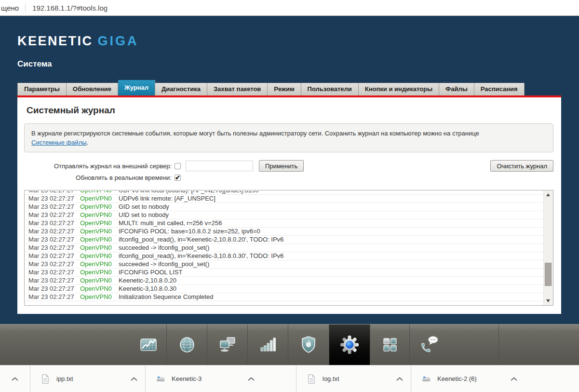  Describe the element at coordinates (25, 8) in the screenshot. I see `omnibox-separator` at that location.